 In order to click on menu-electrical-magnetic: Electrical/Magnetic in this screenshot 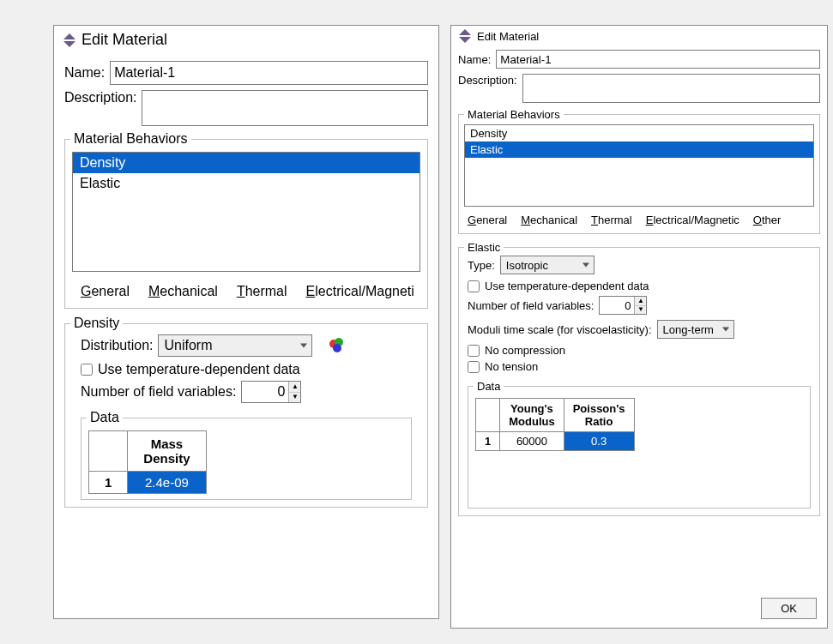, I will do `click(693, 220)`.